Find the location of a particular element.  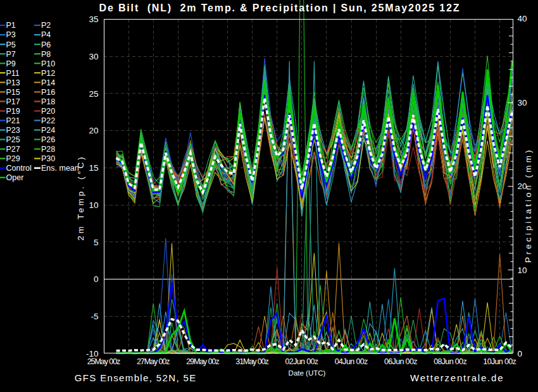

svg-text: P16 is located at coordinates (48, 92).